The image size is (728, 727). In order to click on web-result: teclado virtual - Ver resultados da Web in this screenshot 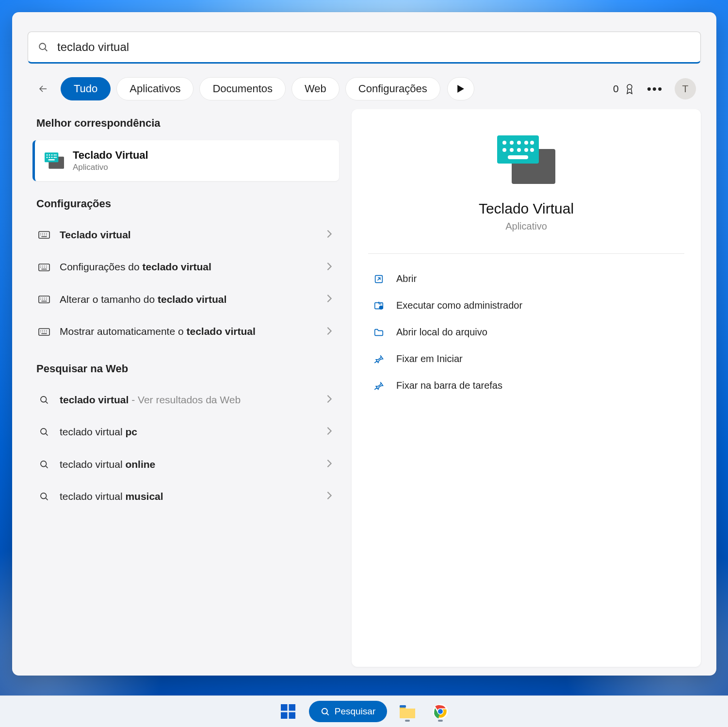, I will do `click(187, 400)`.